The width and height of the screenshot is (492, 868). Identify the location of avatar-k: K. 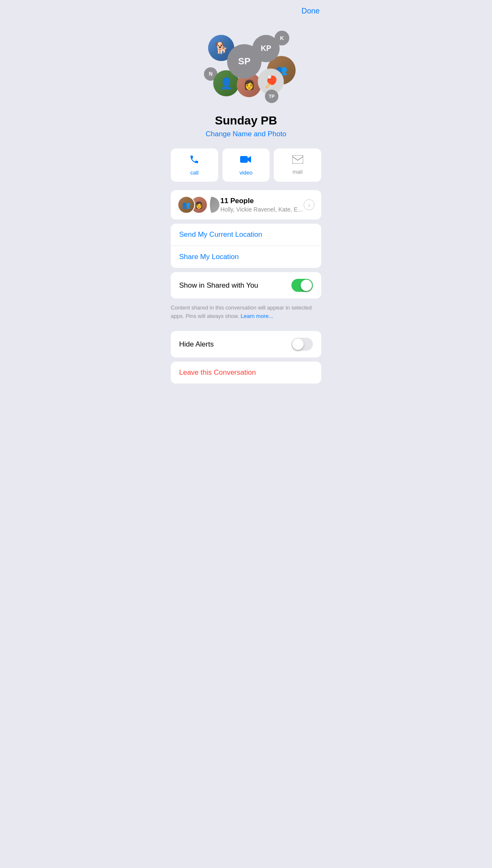
(282, 38).